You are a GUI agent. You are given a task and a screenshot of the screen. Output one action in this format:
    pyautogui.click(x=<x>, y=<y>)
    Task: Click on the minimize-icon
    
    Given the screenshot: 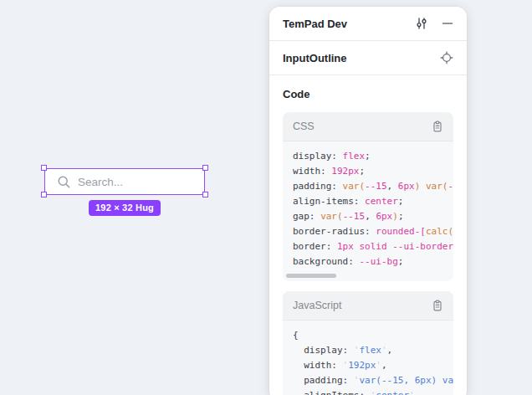 What is the action you would take?
    pyautogui.click(x=448, y=23)
    